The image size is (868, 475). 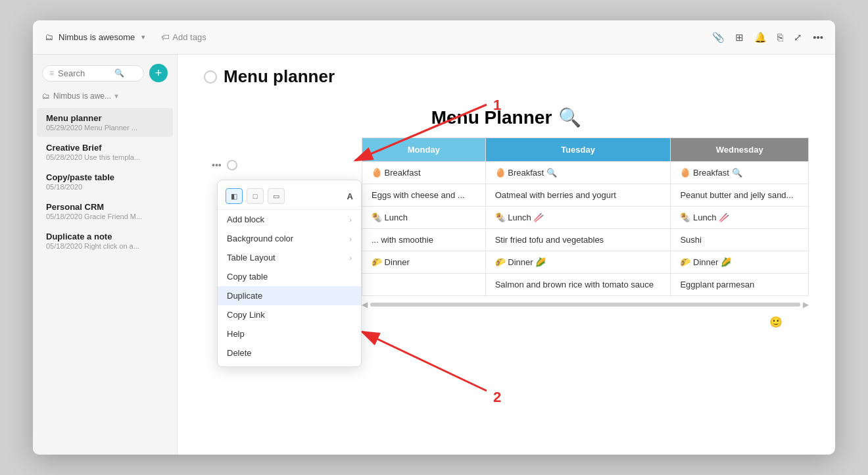 What do you see at coordinates (424, 262) in the screenshot?
I see `monday-dinner-label: 🌮 Dinner` at bounding box center [424, 262].